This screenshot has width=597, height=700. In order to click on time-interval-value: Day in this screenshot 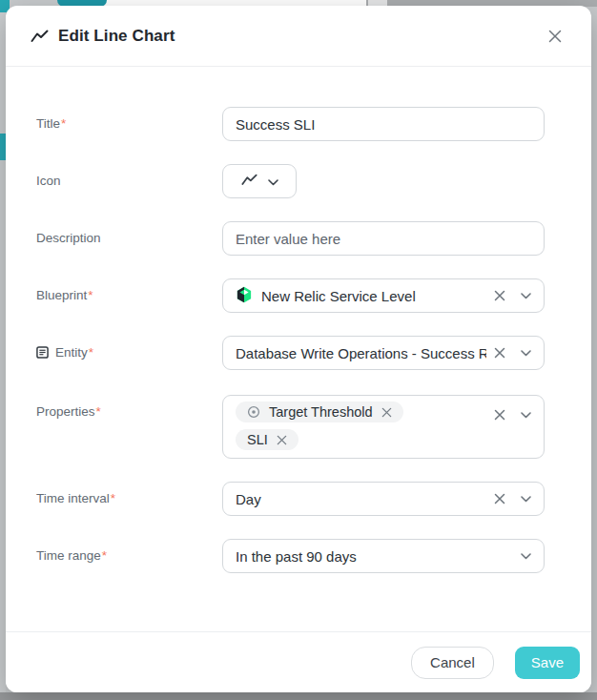, I will do `click(360, 500)`.